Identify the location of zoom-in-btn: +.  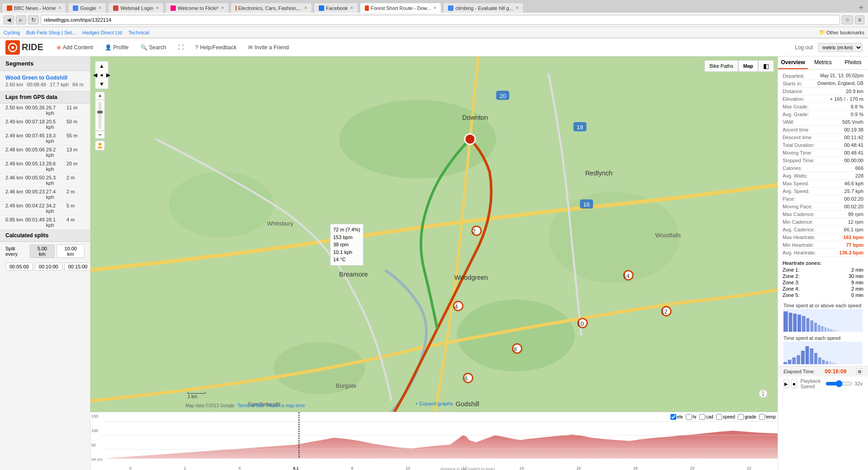
(100, 96).